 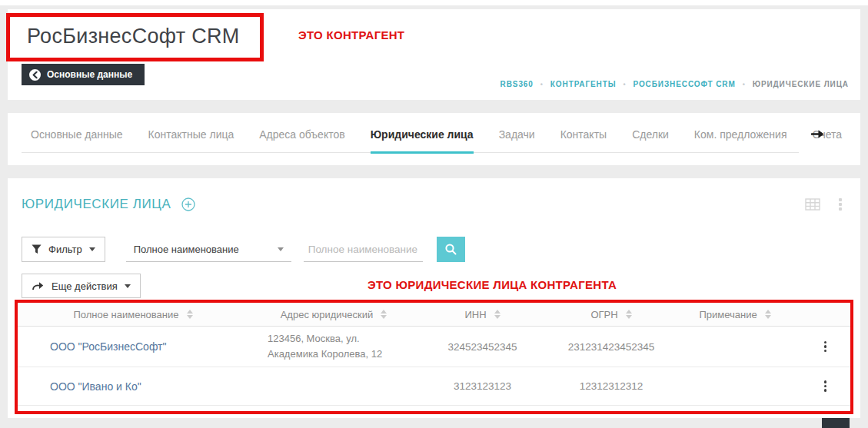 What do you see at coordinates (836, 423) in the screenshot?
I see `scroll-top-button` at bounding box center [836, 423].